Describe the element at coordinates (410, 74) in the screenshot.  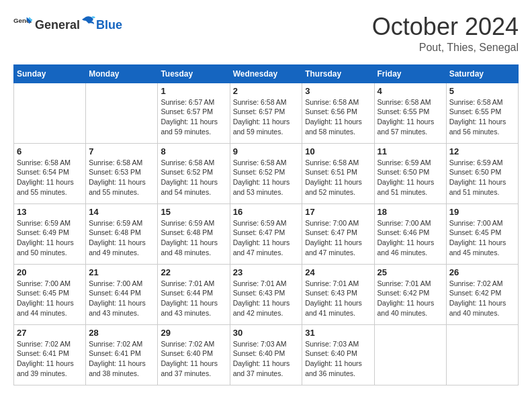
I see `col-header-friday: Friday` at that location.